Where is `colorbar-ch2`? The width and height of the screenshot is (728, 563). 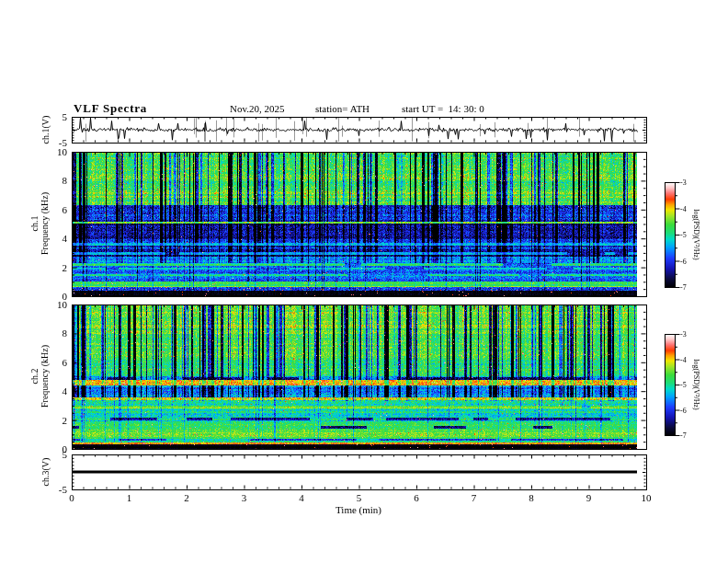 colorbar-ch2 is located at coordinates (670, 385).